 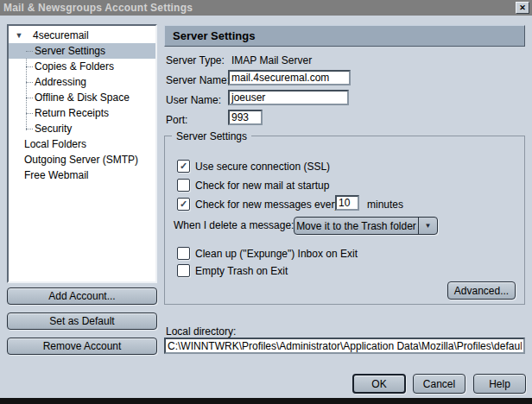 I want to click on tree-item-label: Server Settings, so click(x=70, y=51).